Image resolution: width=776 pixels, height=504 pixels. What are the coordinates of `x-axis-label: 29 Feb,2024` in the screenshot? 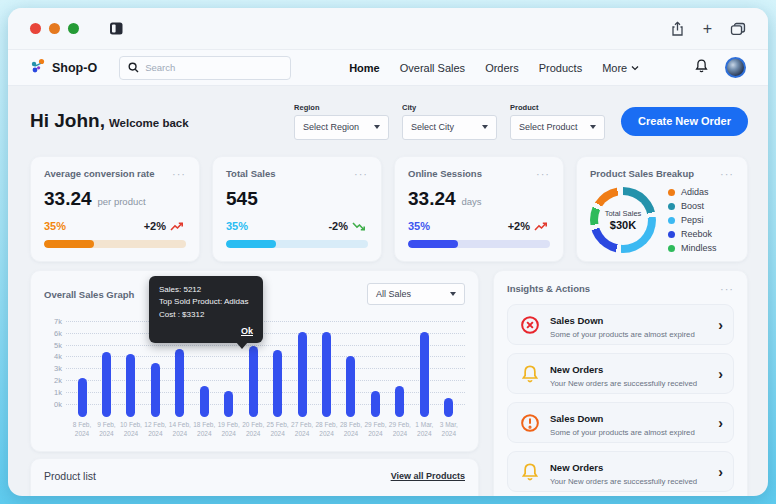 It's located at (375, 430).